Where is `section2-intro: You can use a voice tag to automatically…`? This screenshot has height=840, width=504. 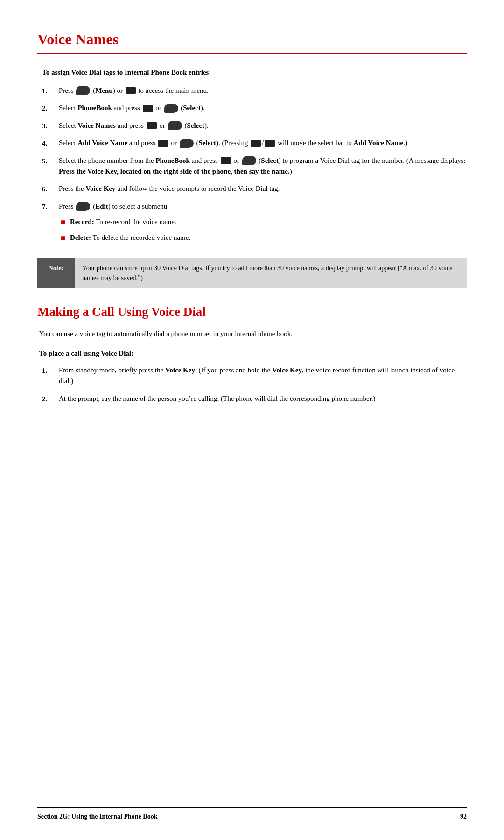 section2-intro: You can use a voice tag to automatically… is located at coordinates (253, 334).